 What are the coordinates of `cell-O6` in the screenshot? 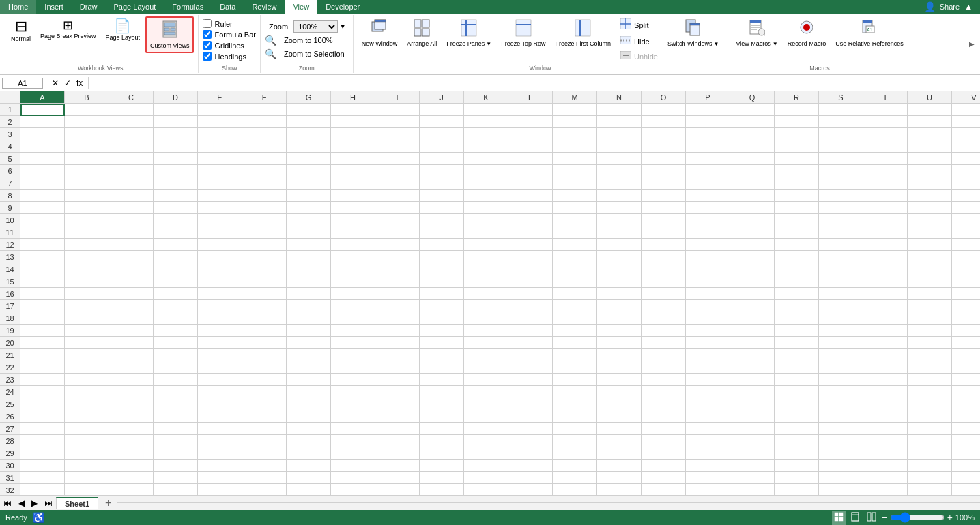 It's located at (663, 171).